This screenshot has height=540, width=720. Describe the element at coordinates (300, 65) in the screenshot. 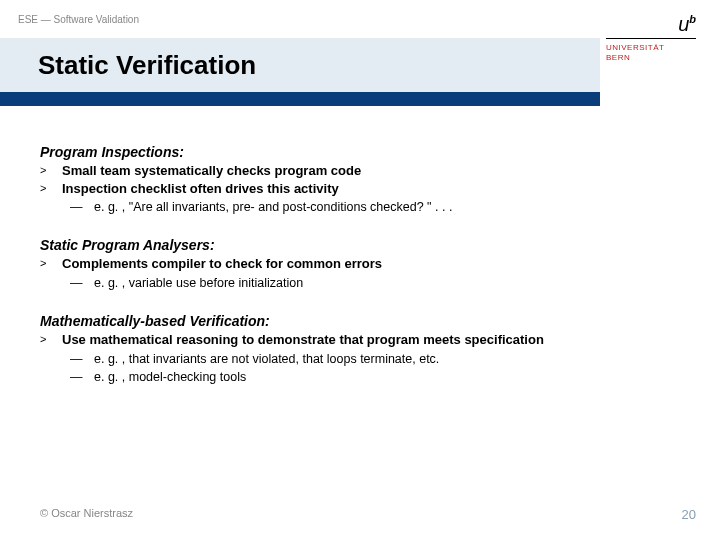

I see `title-bar: Static Verification` at that location.